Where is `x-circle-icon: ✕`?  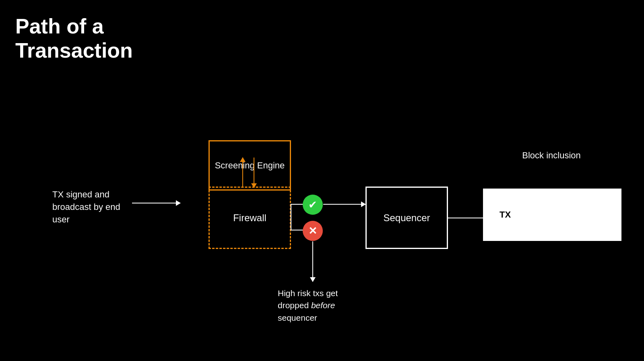 x-circle-icon: ✕ is located at coordinates (313, 231).